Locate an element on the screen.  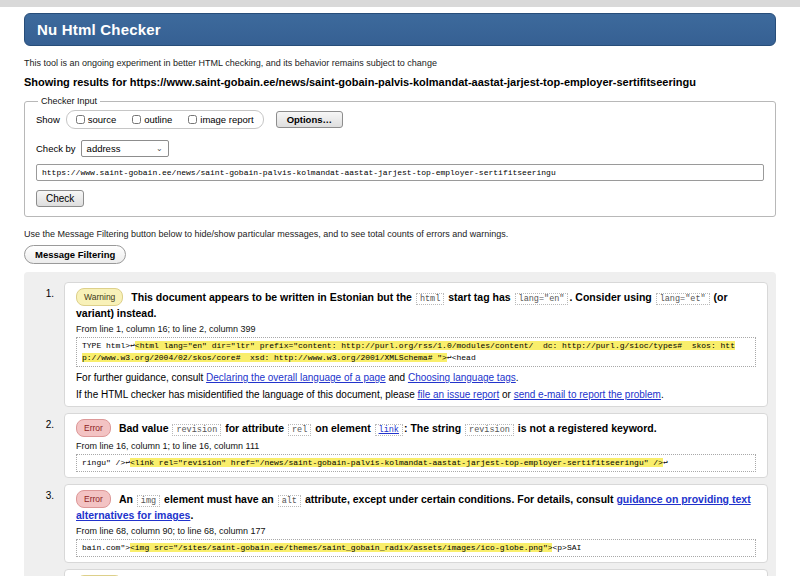
message-item: 4.WarningThe navigation role is unnecess… is located at coordinates (396, 572).